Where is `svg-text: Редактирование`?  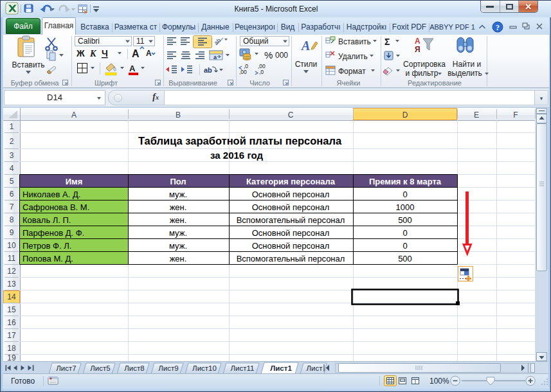
svg-text: Редактирование is located at coordinates (435, 83).